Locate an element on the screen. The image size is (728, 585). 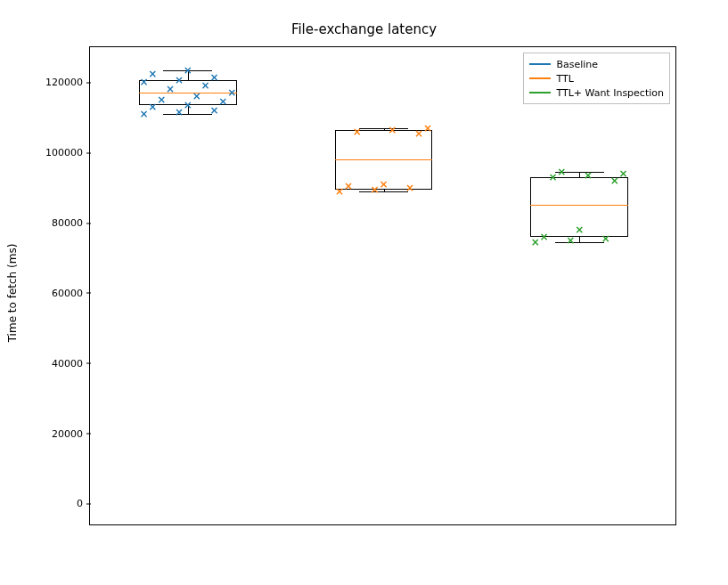
legend-label: TTL is located at coordinates (565, 78).